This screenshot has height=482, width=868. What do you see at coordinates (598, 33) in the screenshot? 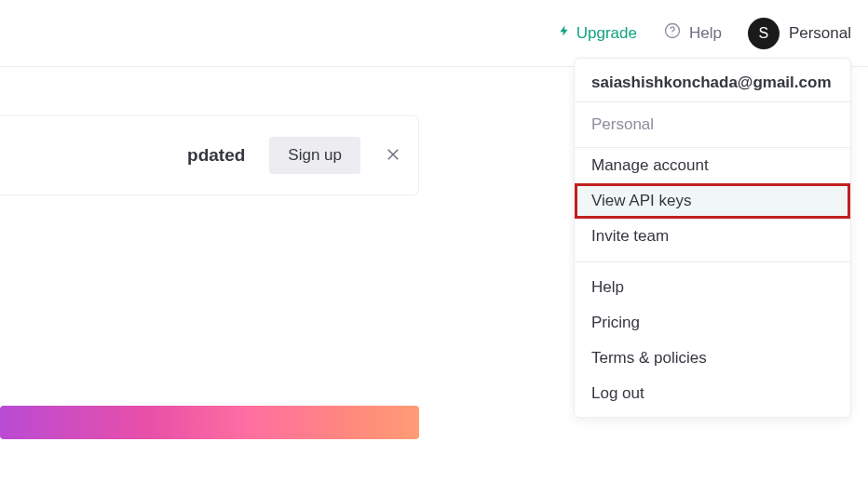
I see `upgrade-button: Upgrade` at bounding box center [598, 33].